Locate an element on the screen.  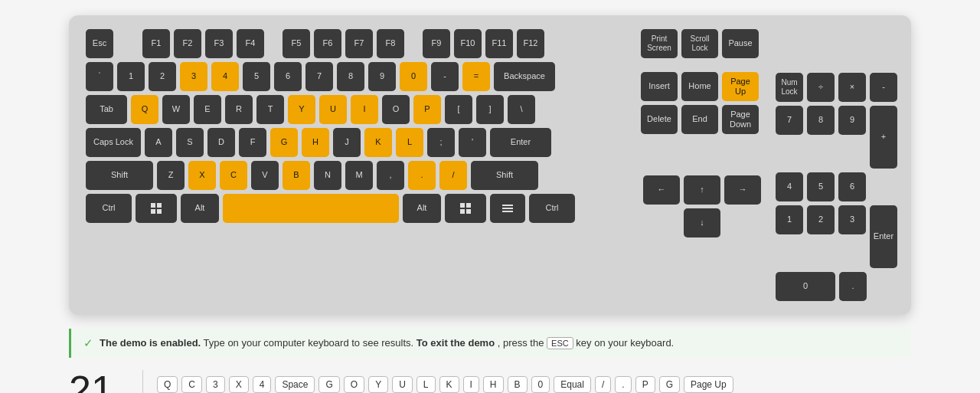
key-f8: F8 is located at coordinates (390, 44).